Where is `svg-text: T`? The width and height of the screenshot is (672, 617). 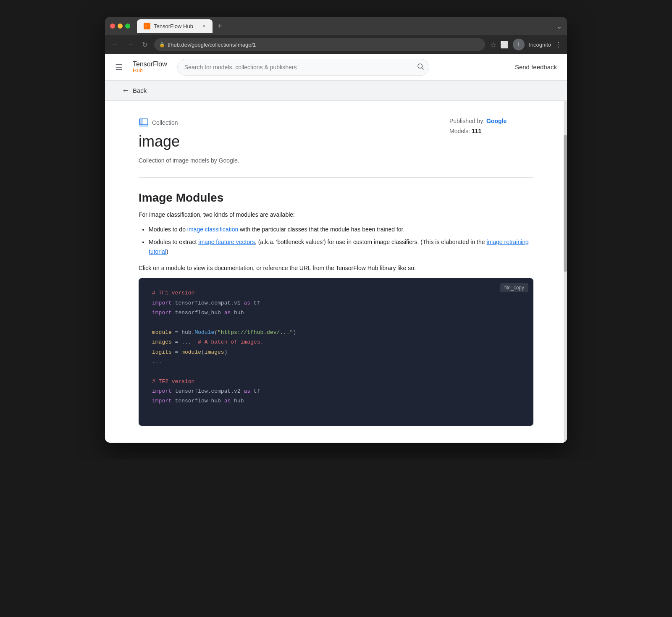 svg-text: T is located at coordinates (146, 26).